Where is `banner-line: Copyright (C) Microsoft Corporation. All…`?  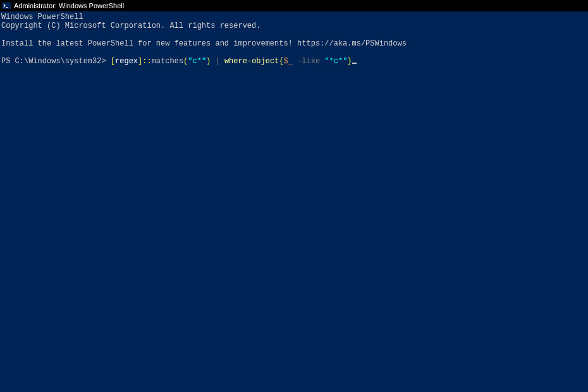 banner-line: Copyright (C) Microsoft Corporation. All… is located at coordinates (294, 26).